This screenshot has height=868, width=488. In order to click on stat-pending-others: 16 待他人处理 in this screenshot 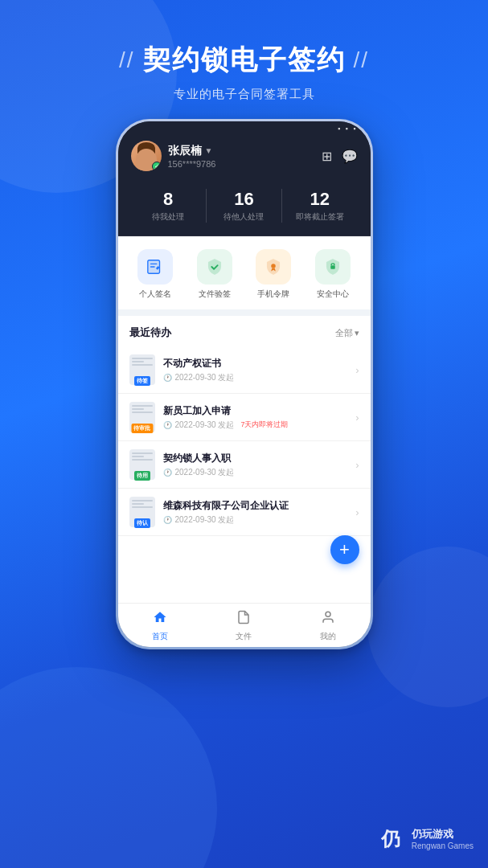, I will do `click(244, 206)`.